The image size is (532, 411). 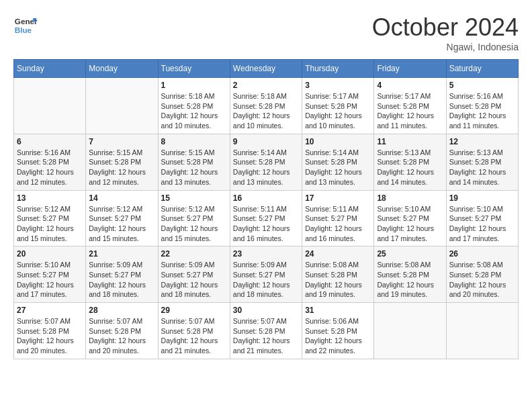 I want to click on day-info: Sunrise: 5:09 AM Sunset: 5:27 PM Dayligh…, so click(x=194, y=279).